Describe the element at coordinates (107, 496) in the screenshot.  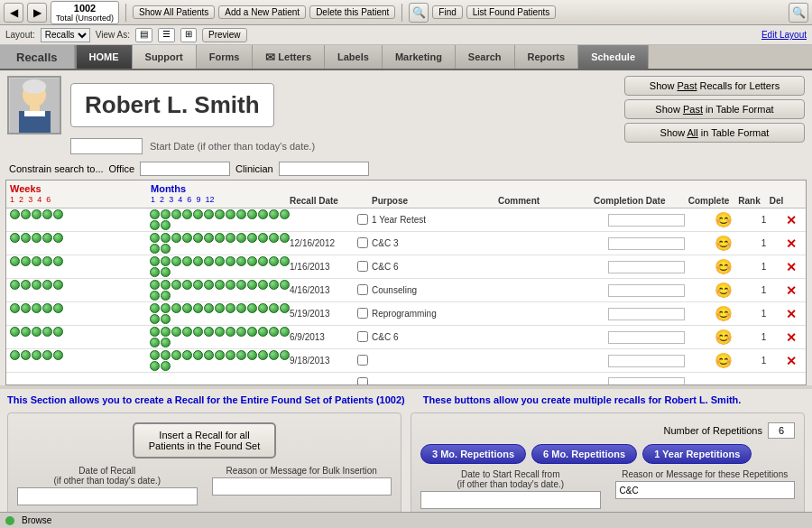
I see `date-recall-input` at that location.